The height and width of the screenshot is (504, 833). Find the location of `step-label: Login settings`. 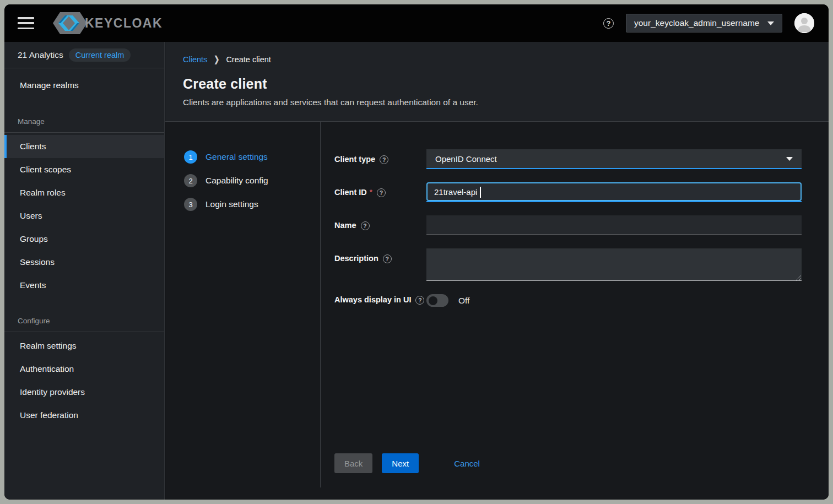

step-label: Login settings is located at coordinates (232, 204).